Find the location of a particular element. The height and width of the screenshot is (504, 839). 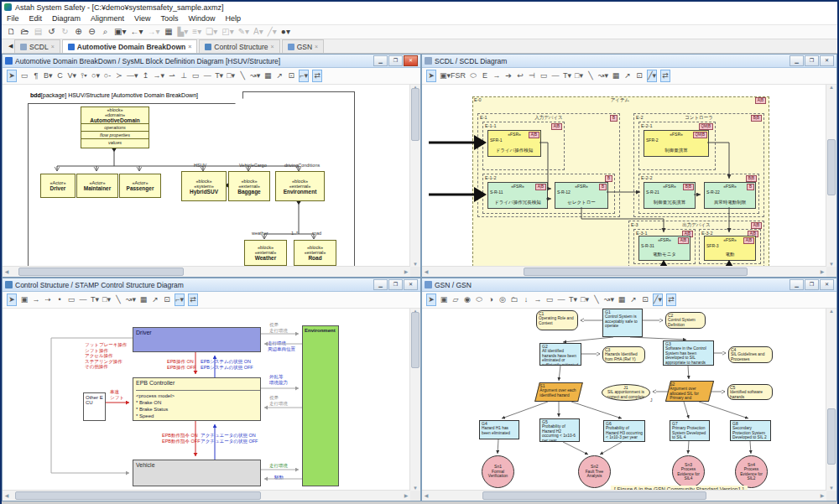

solution-tool-icon: ◉ is located at coordinates (467, 300).